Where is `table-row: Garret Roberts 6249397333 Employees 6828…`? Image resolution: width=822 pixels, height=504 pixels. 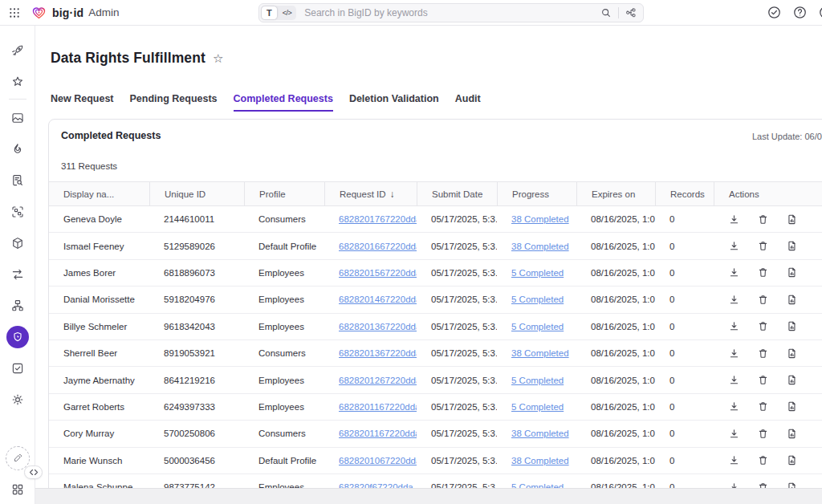
table-row: Garret Roberts 6249397333 Employees 6828… is located at coordinates (435, 408).